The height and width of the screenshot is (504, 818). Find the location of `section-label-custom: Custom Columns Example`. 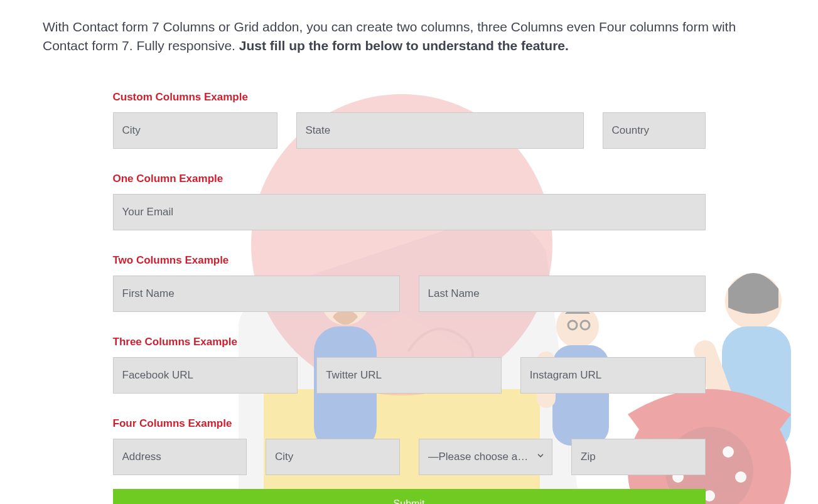

section-label-custom: Custom Columns Example is located at coordinates (409, 97).